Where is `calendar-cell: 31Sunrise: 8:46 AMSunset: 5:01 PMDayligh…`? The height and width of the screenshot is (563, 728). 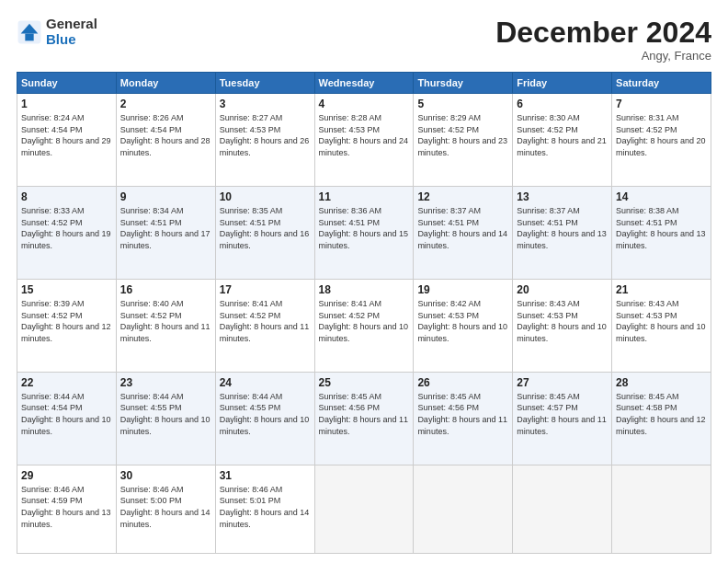
calendar-cell: 31Sunrise: 8:46 AMSunset: 5:01 PMDayligh… is located at coordinates (265, 509).